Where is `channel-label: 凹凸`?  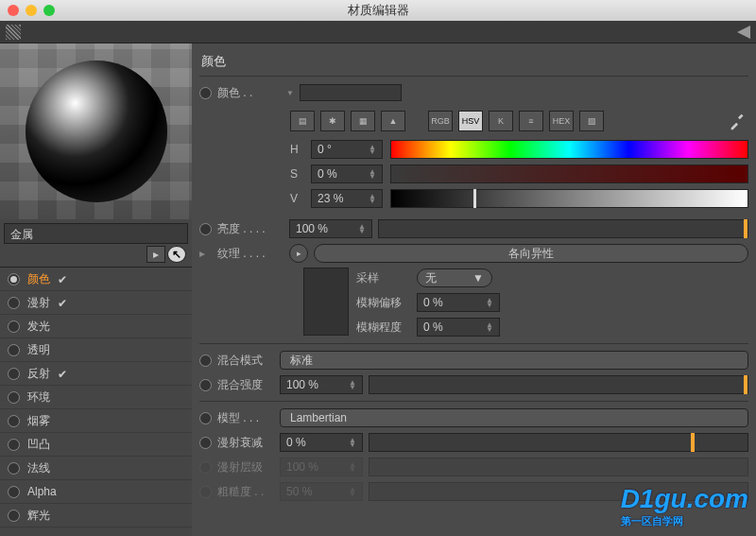
channel-label: 凹凸 is located at coordinates (39, 444).